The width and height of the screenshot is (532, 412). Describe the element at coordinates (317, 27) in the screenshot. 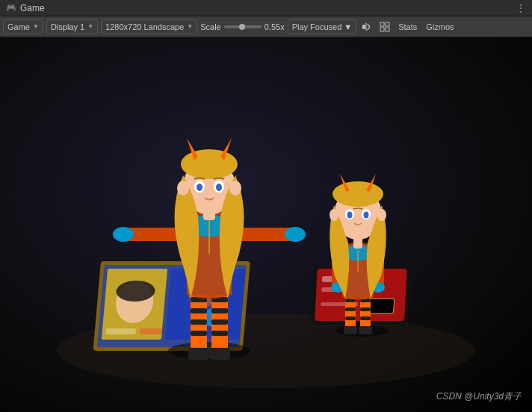

I see `play-focused-label: Play Focused` at that location.